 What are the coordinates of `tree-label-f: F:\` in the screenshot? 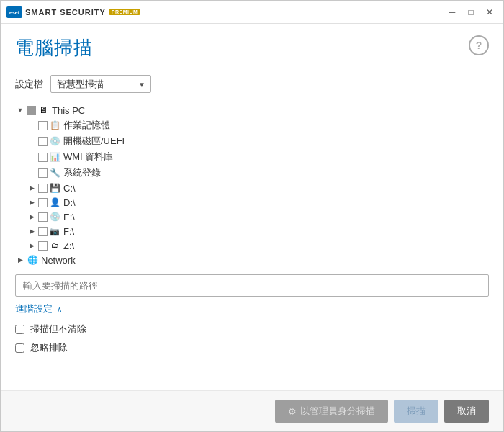 It's located at (69, 232).